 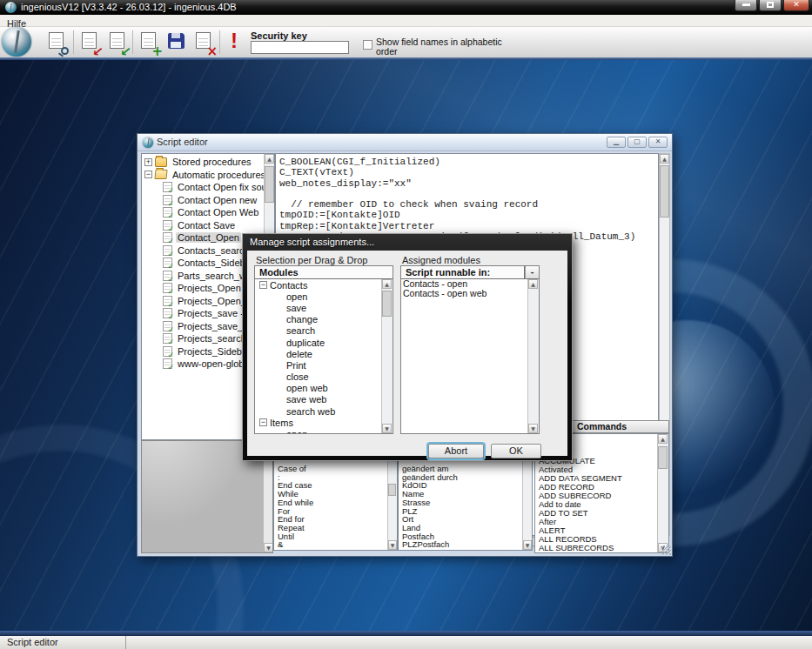 I want to click on tree-item: Contact Open new, so click(x=208, y=200).